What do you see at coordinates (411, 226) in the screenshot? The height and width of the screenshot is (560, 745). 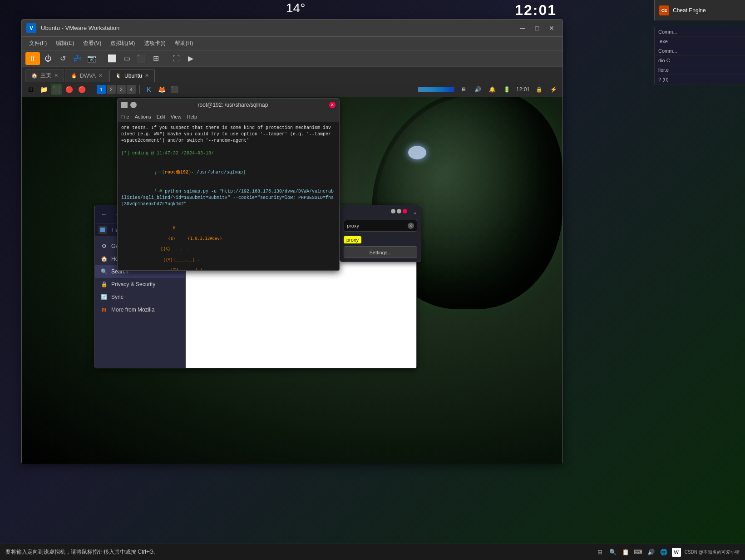 I see `clear-search-icon: ✕` at bounding box center [411, 226].